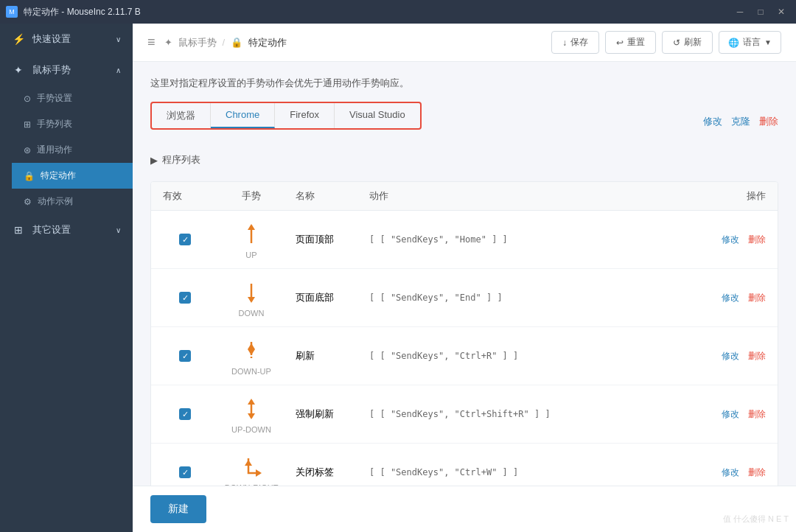  Describe the element at coordinates (181, 116) in the screenshot. I see `tab-browser: 浏览器` at that location.